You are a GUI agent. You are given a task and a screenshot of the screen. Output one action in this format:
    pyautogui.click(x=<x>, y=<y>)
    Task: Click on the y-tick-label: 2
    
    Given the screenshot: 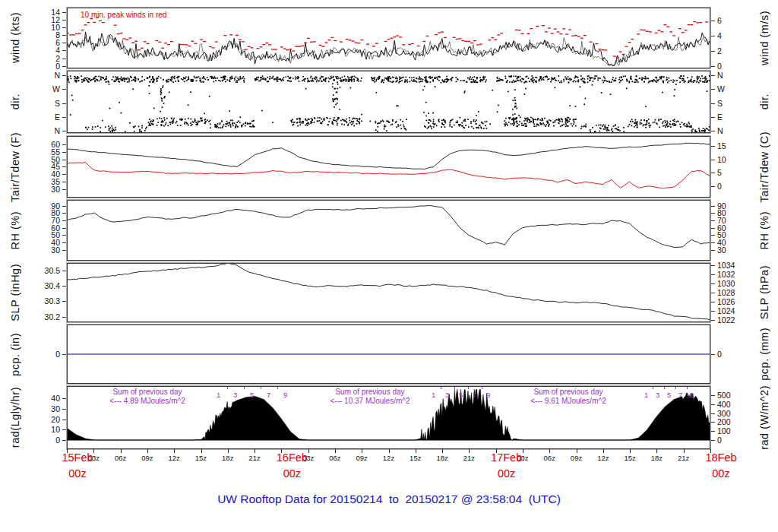 What is the action you would take?
    pyautogui.click(x=734, y=52)
    